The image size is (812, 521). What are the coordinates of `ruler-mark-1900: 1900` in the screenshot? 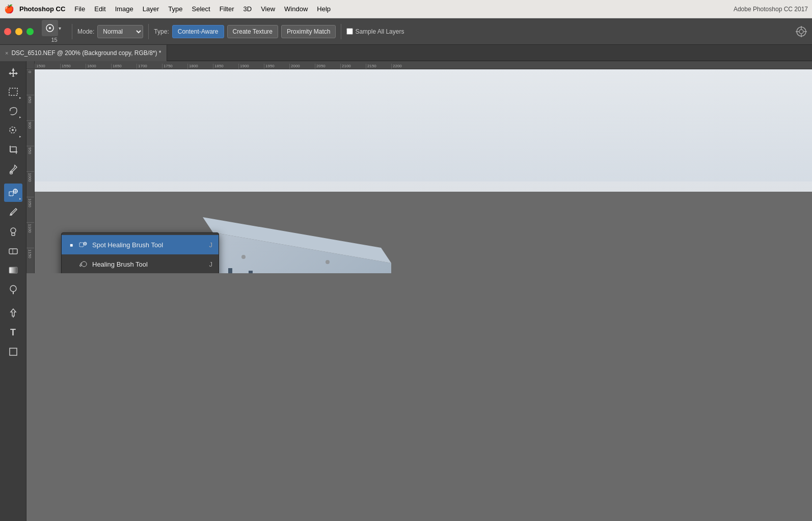 It's located at (251, 66).